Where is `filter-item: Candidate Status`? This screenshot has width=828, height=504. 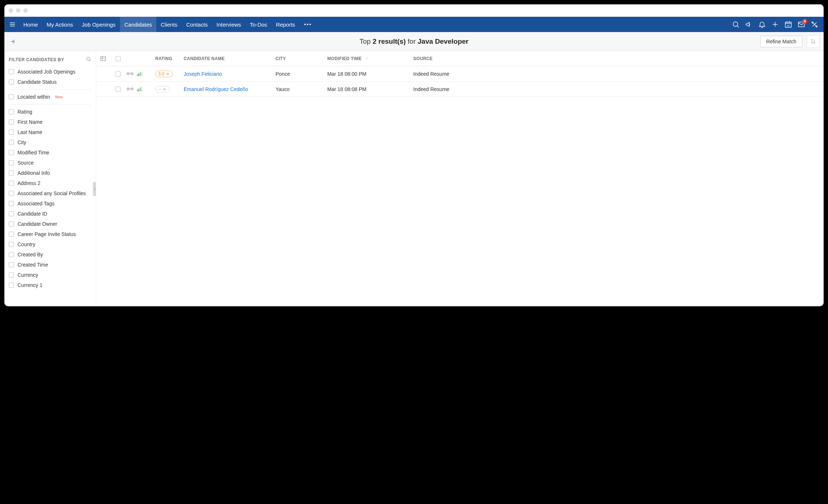
filter-item: Candidate Status is located at coordinates (50, 82).